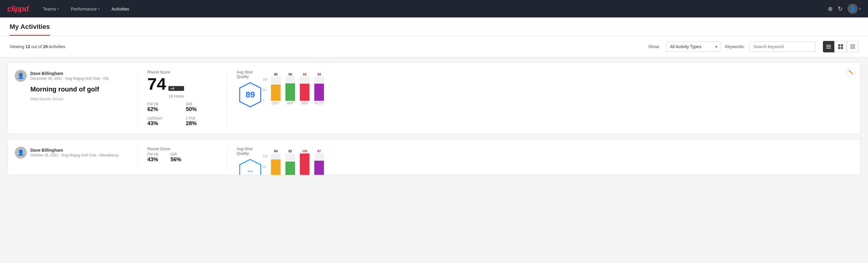  What do you see at coordinates (176, 88) in the screenshot?
I see `score-badge-1: +4` at bounding box center [176, 88].